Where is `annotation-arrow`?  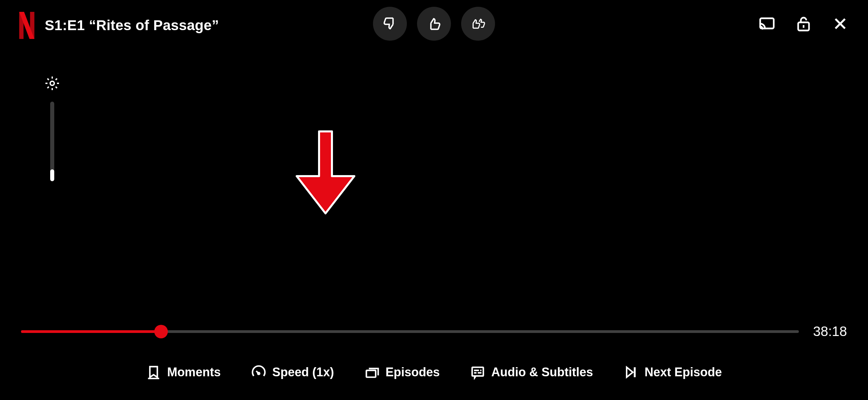
annotation-arrow is located at coordinates (326, 173).